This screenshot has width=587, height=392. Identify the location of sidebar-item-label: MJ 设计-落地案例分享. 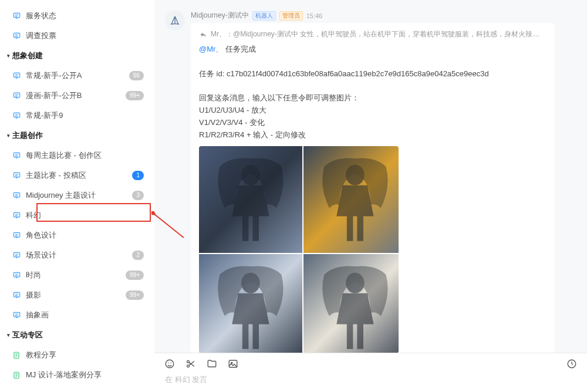
(85, 375).